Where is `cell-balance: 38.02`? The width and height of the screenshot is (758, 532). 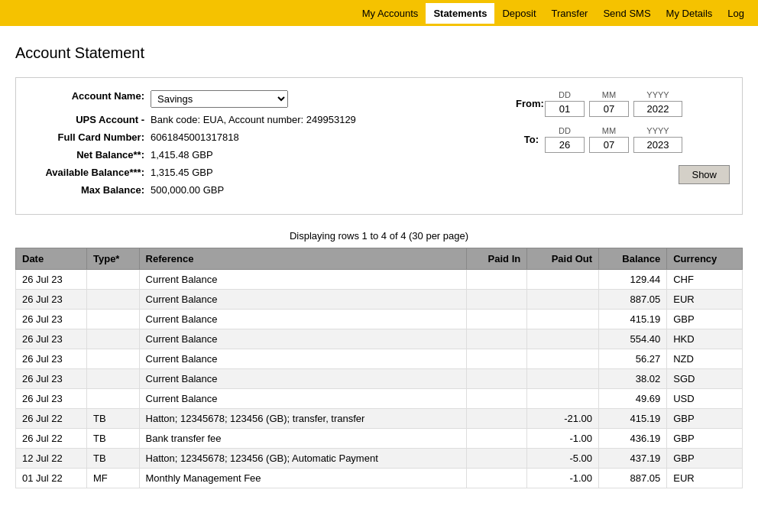
cell-balance: 38.02 is located at coordinates (633, 379).